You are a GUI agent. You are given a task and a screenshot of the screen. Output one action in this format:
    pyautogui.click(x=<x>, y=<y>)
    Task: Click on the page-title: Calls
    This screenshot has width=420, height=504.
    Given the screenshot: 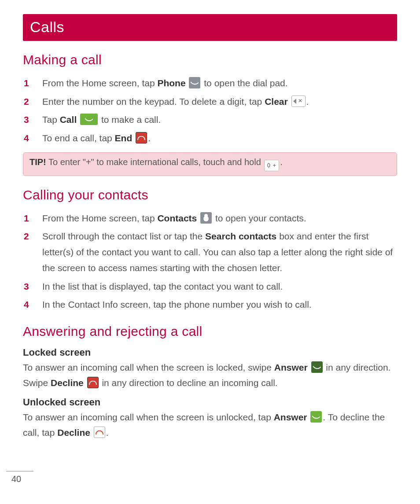 What is the action you would take?
    pyautogui.click(x=47, y=27)
    